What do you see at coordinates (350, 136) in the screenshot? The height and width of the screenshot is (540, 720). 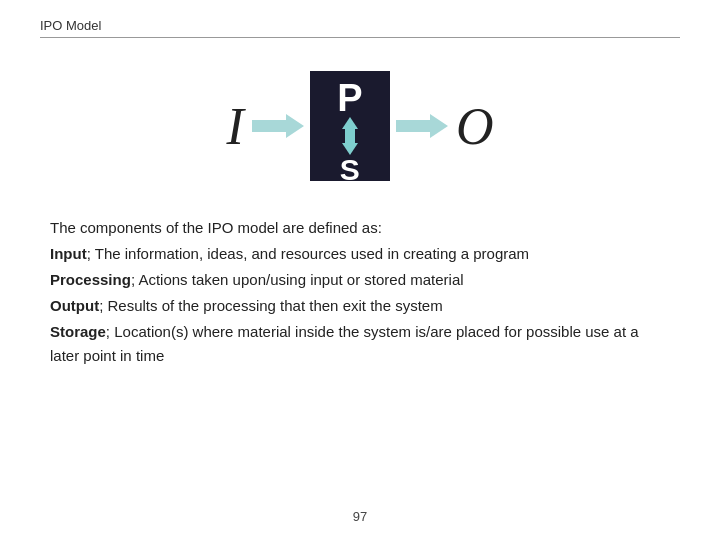 I see `arrow-body` at bounding box center [350, 136].